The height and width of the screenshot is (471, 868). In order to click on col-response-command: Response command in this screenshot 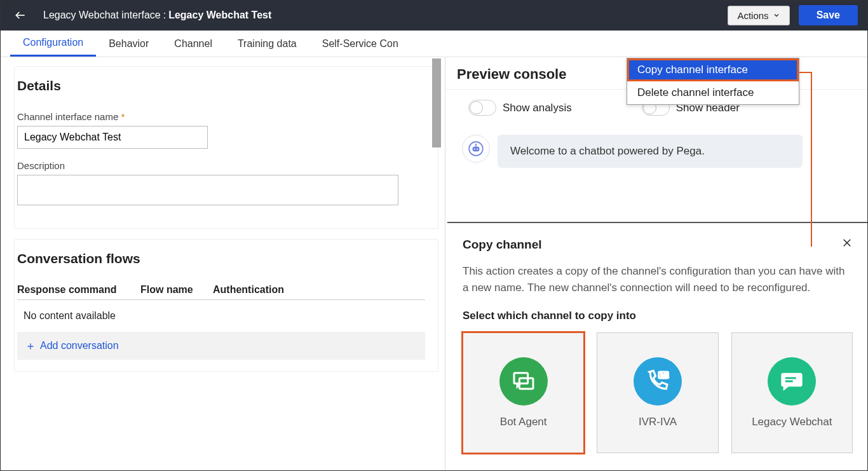, I will do `click(78, 290)`.